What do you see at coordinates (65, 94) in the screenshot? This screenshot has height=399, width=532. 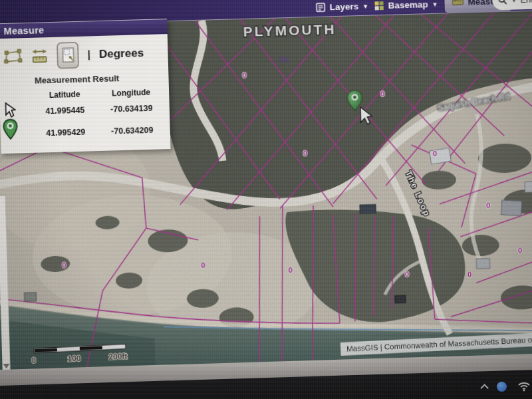 I see `latitude-column-header: Latitude` at bounding box center [65, 94].